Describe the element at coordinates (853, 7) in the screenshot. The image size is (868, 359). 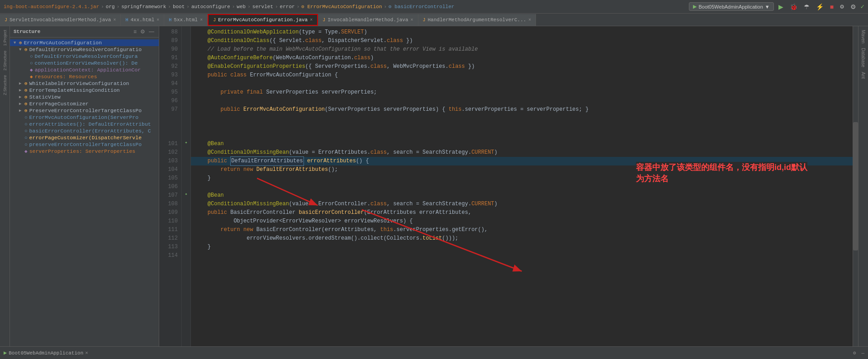
I see `settings-button: ⚙` at that location.